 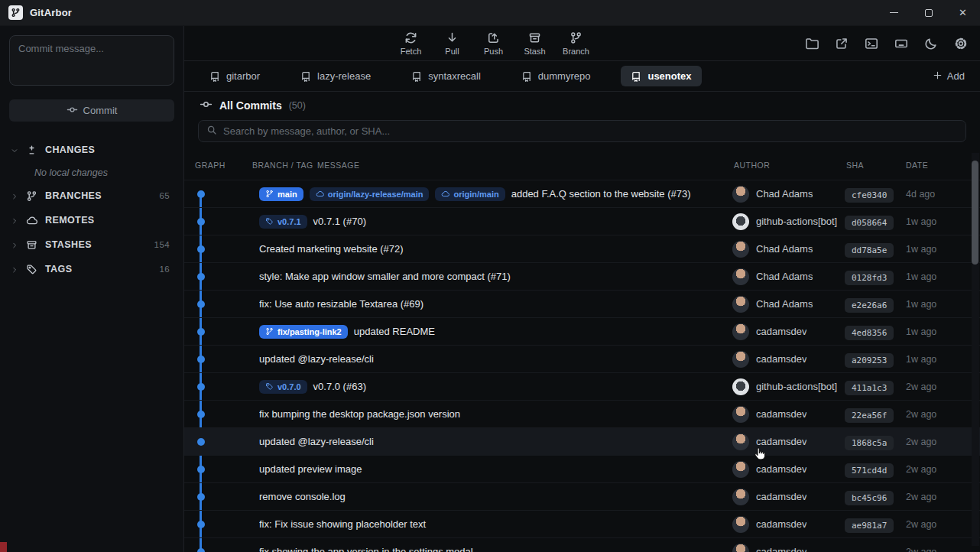 What do you see at coordinates (582, 222) in the screenshot?
I see `commit-row: v0.7.1v0.7.1 (#70)github-actions[bot]d05…` at bounding box center [582, 222].